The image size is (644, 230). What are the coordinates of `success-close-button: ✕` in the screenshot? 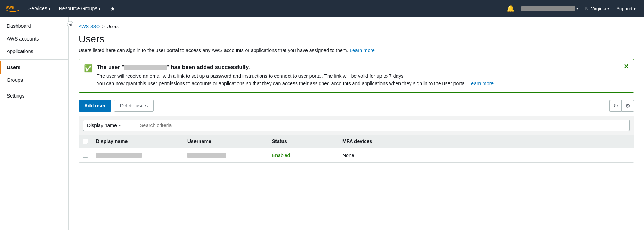 It's located at (626, 67).